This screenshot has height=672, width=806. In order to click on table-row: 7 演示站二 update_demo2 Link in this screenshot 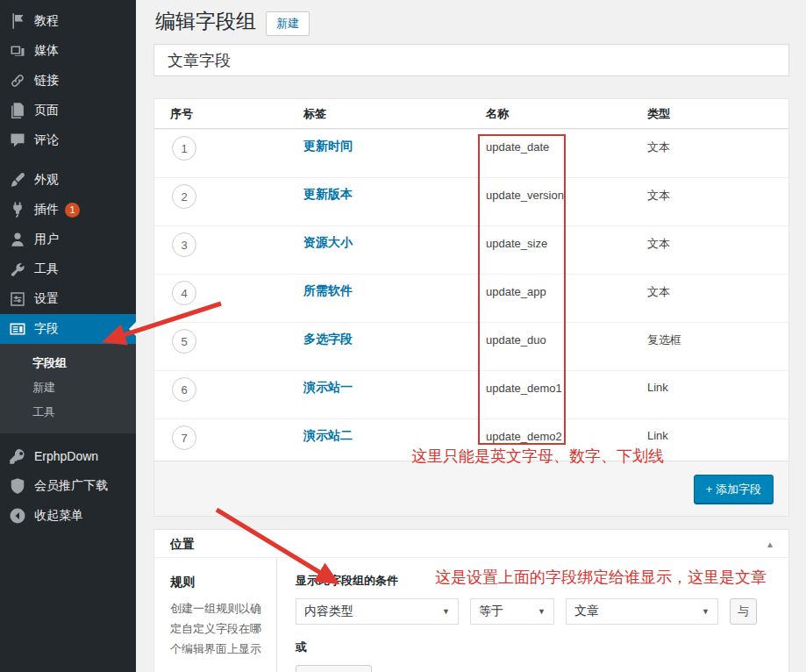, I will do `click(472, 440)`.